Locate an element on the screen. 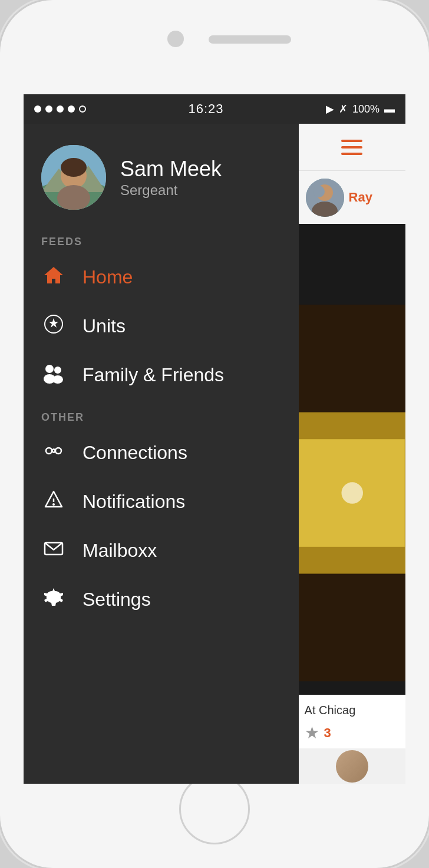 The height and width of the screenshot is (868, 429). status-bar: 16:23 ▶ ✗ 100% ▬ is located at coordinates (214, 109).